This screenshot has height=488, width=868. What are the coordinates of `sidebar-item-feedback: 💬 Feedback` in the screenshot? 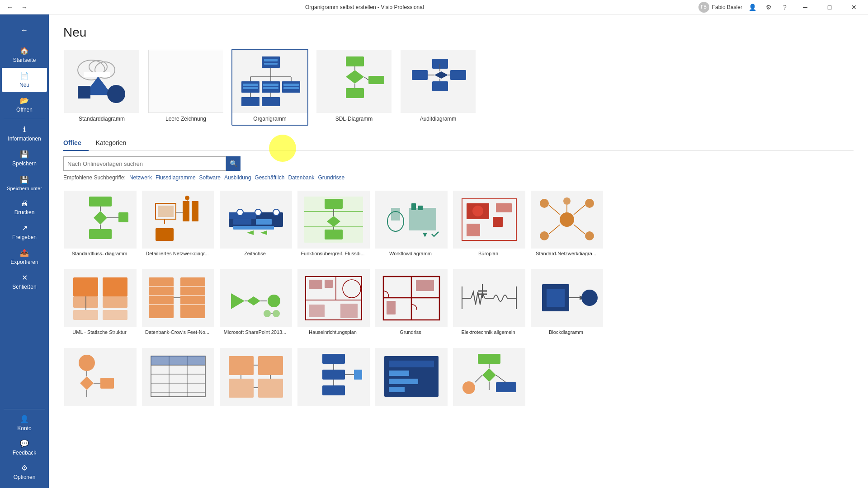 It's located at (24, 447).